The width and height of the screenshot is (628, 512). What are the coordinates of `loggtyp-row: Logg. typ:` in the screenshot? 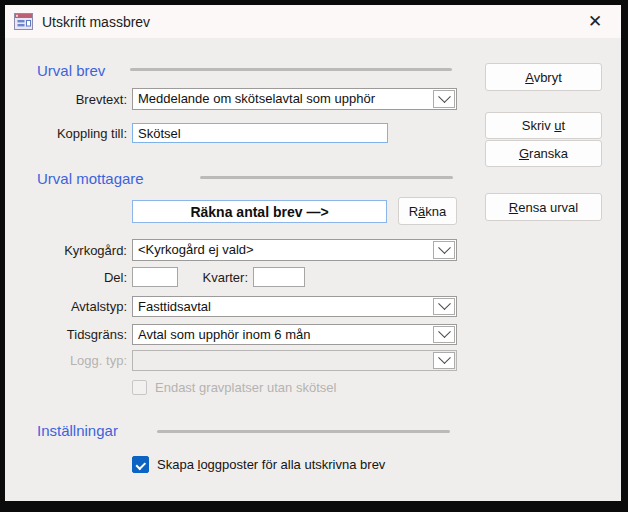 It's located at (246, 360).